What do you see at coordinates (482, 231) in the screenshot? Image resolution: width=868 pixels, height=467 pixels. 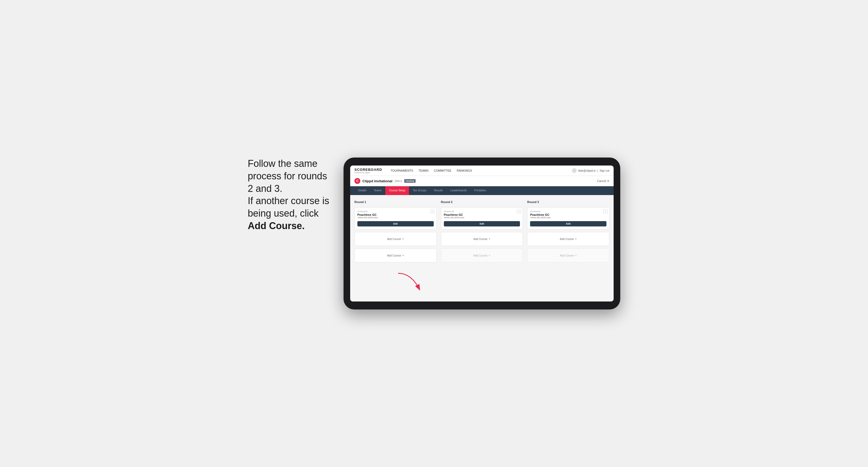 I see `rounds-grid: Round 1 ○ (Course A) Peachtree GC Yellow…` at bounding box center [482, 231].